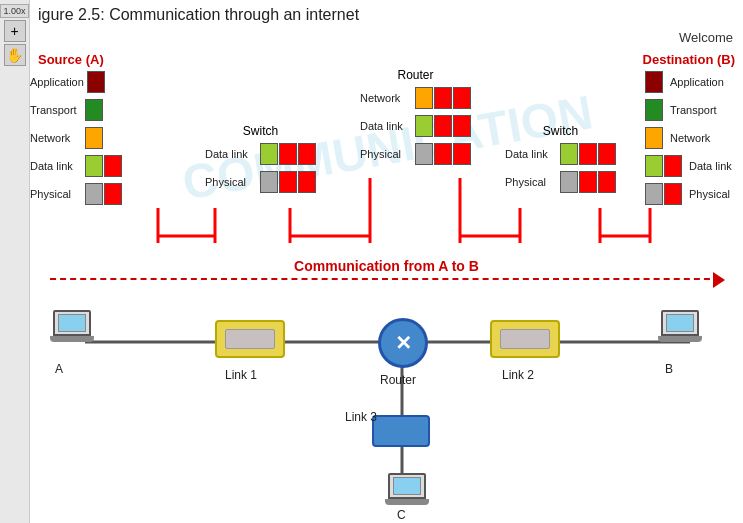 This screenshot has height=523, width=743. What do you see at coordinates (404, 343) in the screenshot?
I see `router-x-icon: ✕` at bounding box center [404, 343].